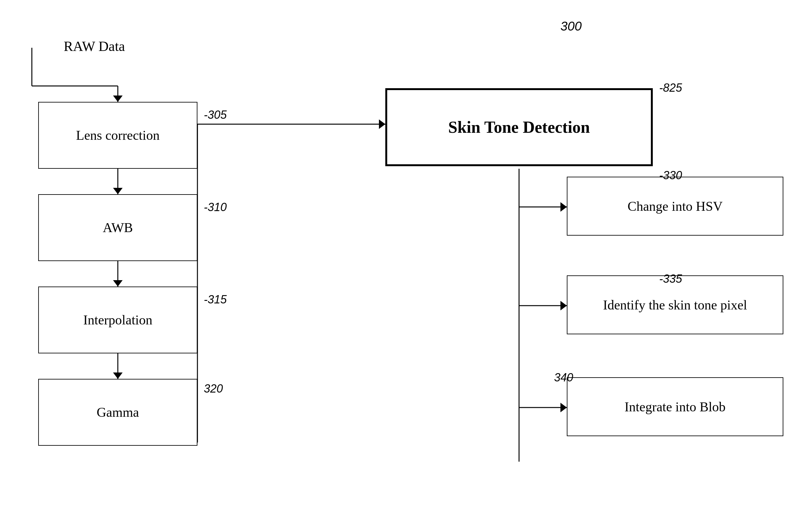  Describe the element at coordinates (671, 88) in the screenshot. I see `ref-325-label: -825` at that location.